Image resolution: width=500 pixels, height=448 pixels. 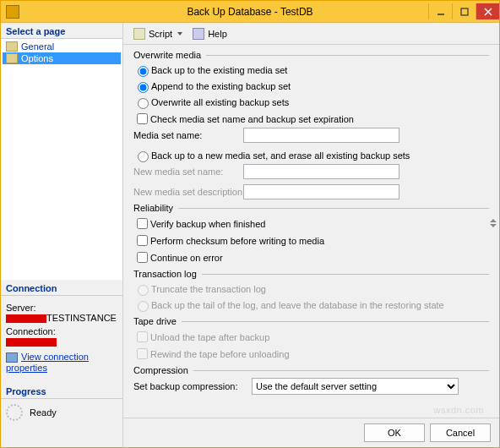 I want to click on server-value: TESTINSTANCE, so click(x=62, y=318).